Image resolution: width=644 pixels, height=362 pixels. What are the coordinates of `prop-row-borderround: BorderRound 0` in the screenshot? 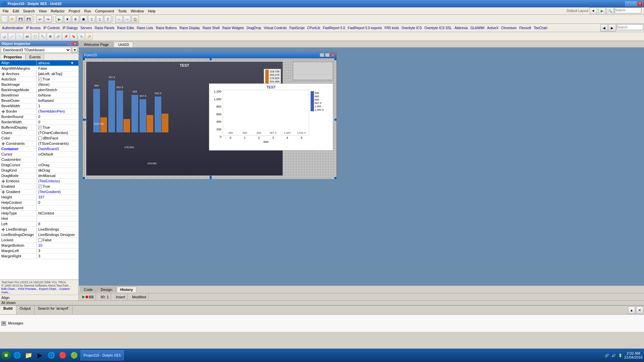 It's located at (39, 117).